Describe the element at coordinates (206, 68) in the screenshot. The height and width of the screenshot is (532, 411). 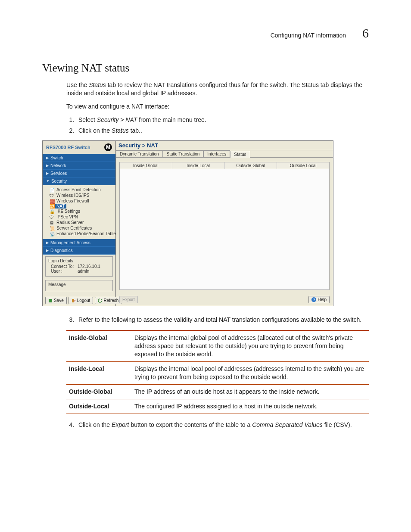
I see `section-title: Viewing NAT status` at that location.